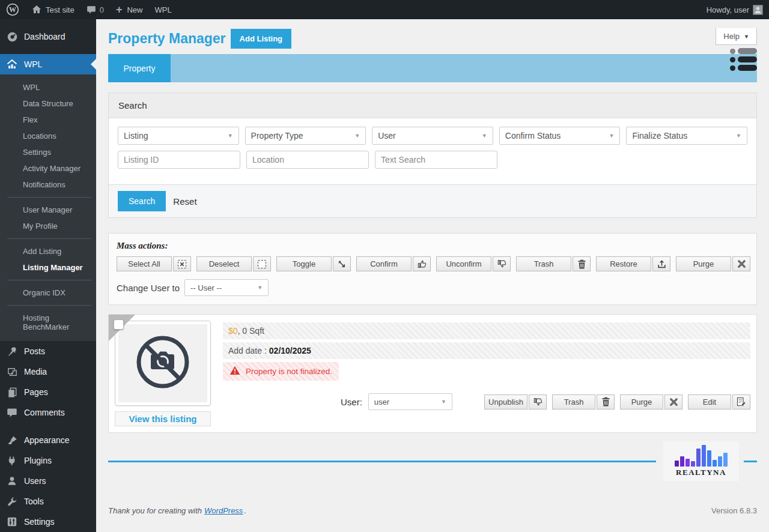 The height and width of the screenshot is (532, 769). What do you see at coordinates (226, 288) in the screenshot?
I see `change-user-select: -- User -- ▼` at bounding box center [226, 288].